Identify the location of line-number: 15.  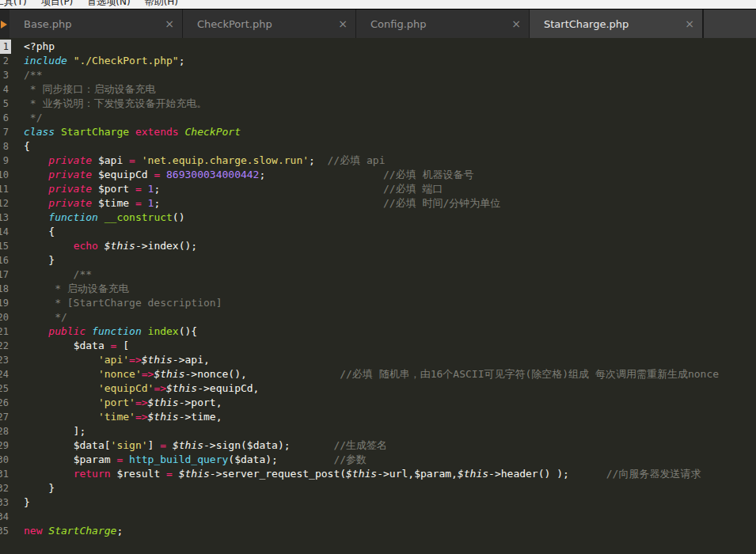
(6, 246).